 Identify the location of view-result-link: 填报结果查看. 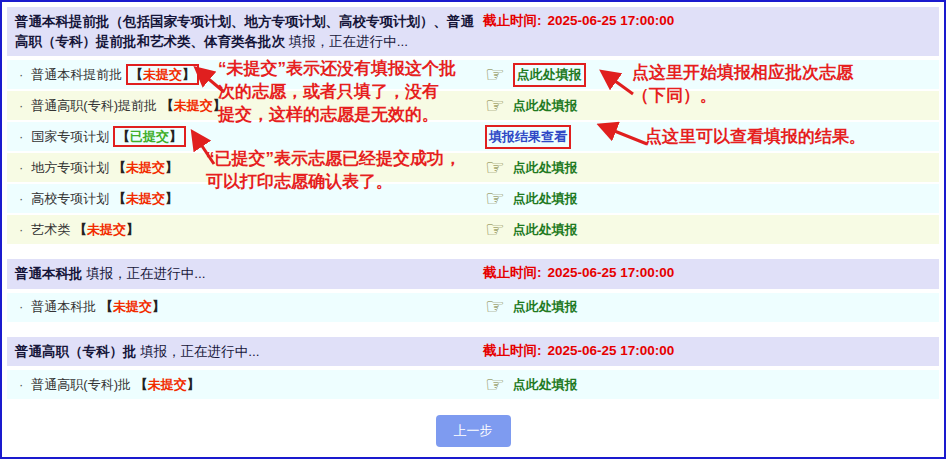
(528, 137).